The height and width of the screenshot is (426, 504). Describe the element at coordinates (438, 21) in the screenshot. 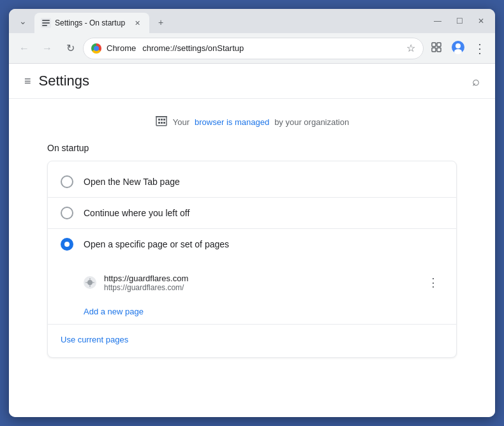

I see `minimize-button: —` at that location.